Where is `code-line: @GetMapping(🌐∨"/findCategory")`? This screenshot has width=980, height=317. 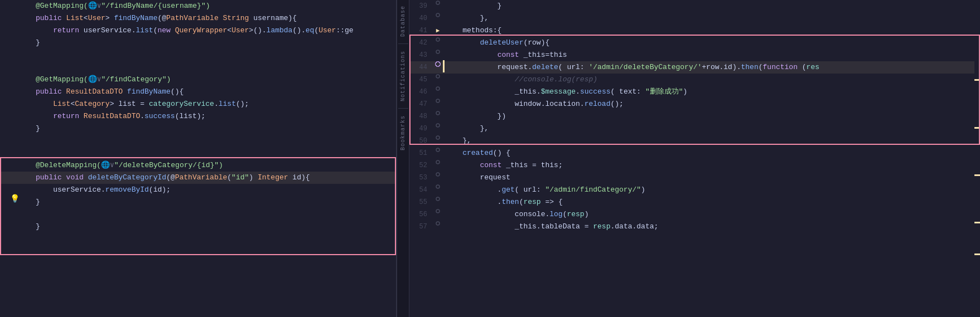
code-line: @GetMapping(🌐∨"/findCategory") is located at coordinates (198, 80).